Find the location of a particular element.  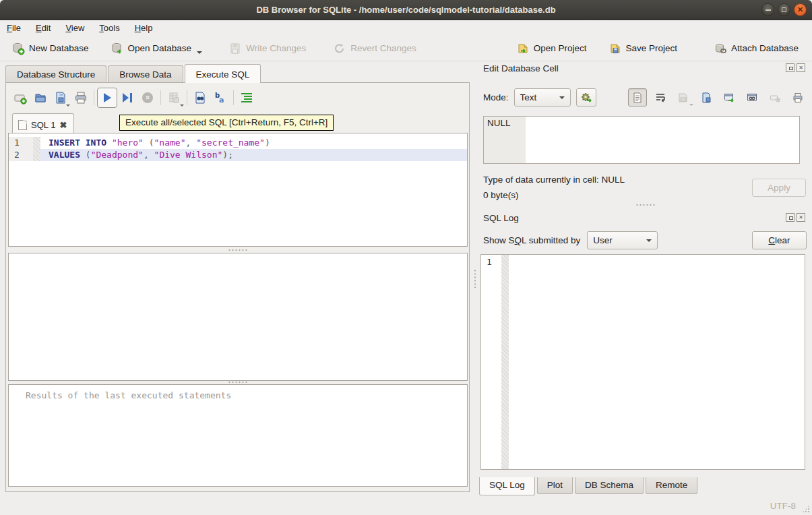

clear-log-button: Clear is located at coordinates (779, 240).